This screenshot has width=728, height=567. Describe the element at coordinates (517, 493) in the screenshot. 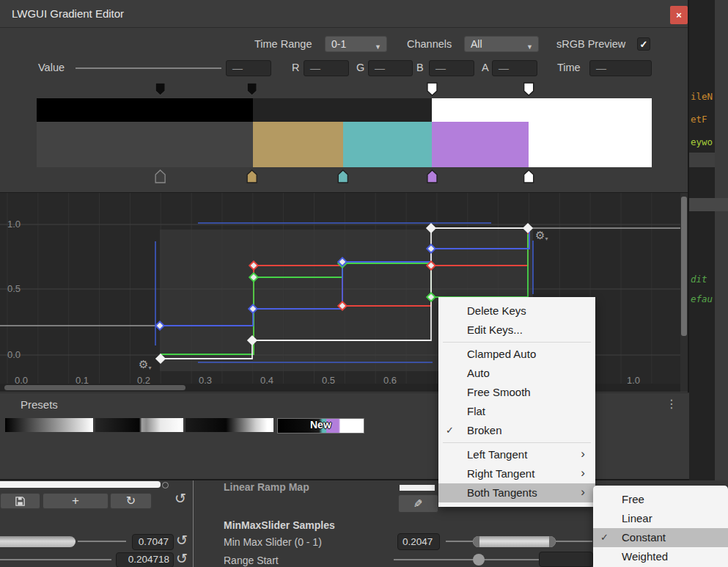

I see `menu-item-both-tangents: Both Tangents›` at that location.